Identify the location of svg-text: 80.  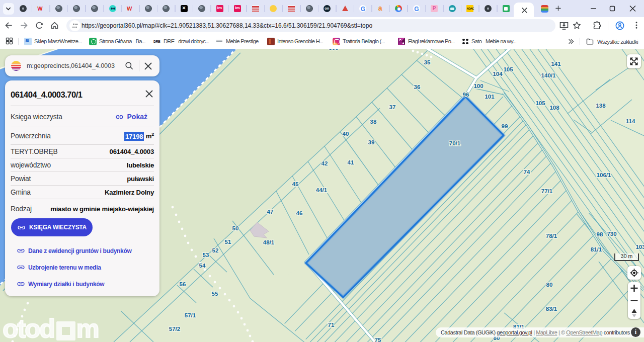
(549, 285).